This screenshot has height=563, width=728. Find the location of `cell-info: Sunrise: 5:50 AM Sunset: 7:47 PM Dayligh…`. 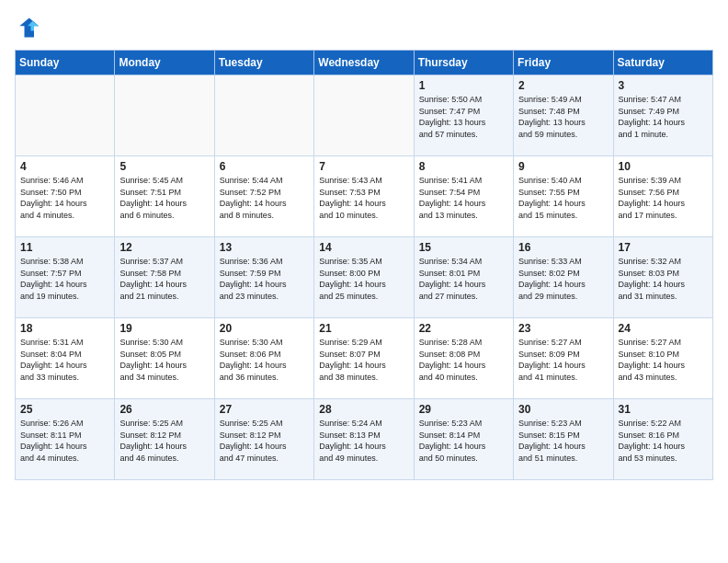

cell-info: Sunrise: 5:50 AM Sunset: 7:47 PM Dayligh… is located at coordinates (463, 117).